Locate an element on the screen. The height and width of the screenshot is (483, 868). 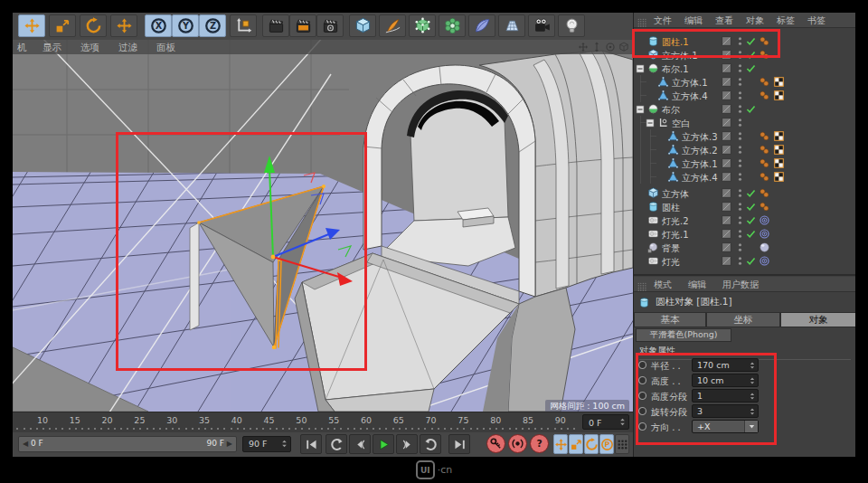
gizmo-origin is located at coordinates (273, 257).